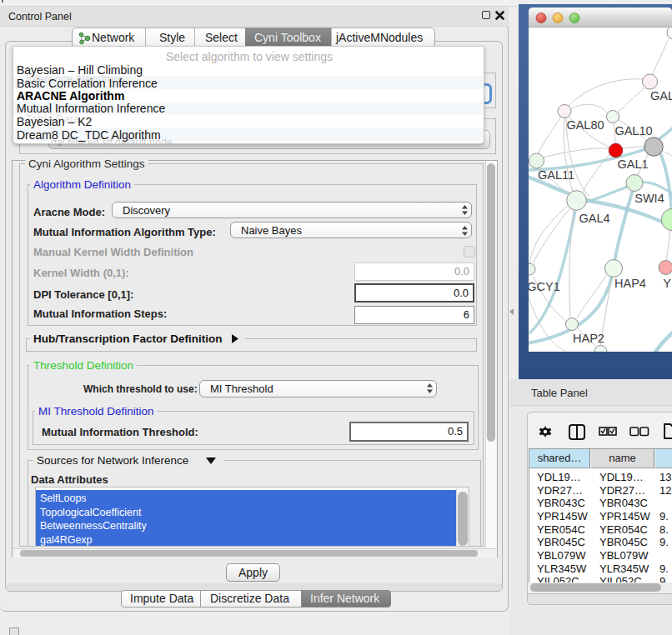 This screenshot has width=672, height=635. What do you see at coordinates (594, 218) in the screenshot?
I see `svg-text: GAL4` at bounding box center [594, 218].